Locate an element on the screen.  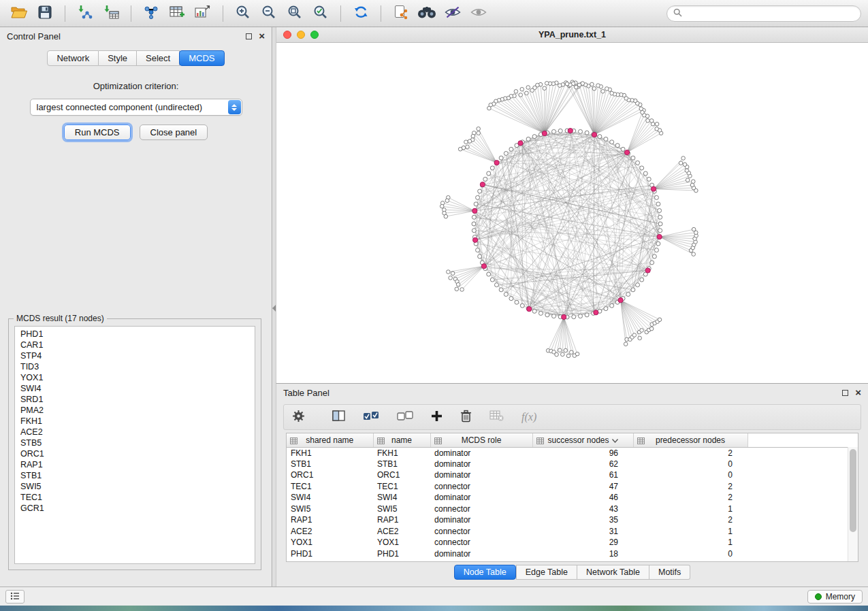
table-panel-tabs: Node Table Edge Table Network Table Moti… is located at coordinates (572, 572).